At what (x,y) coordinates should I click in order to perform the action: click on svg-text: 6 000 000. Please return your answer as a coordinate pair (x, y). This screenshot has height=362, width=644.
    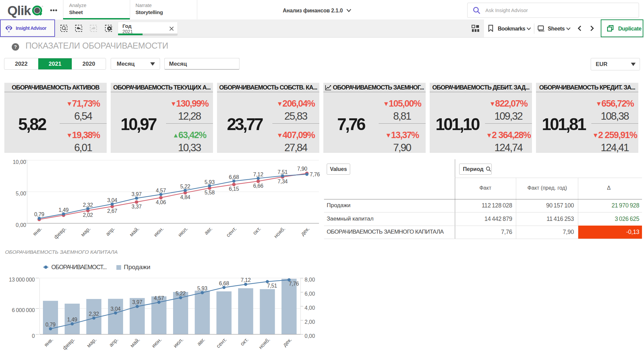
    Looking at the image, I should click on (23, 310).